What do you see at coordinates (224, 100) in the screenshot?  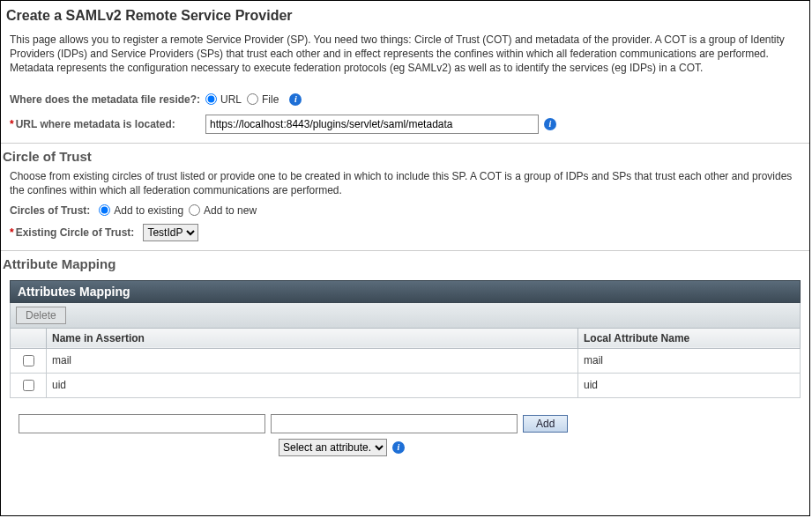 I see `radio-url: URL` at bounding box center [224, 100].